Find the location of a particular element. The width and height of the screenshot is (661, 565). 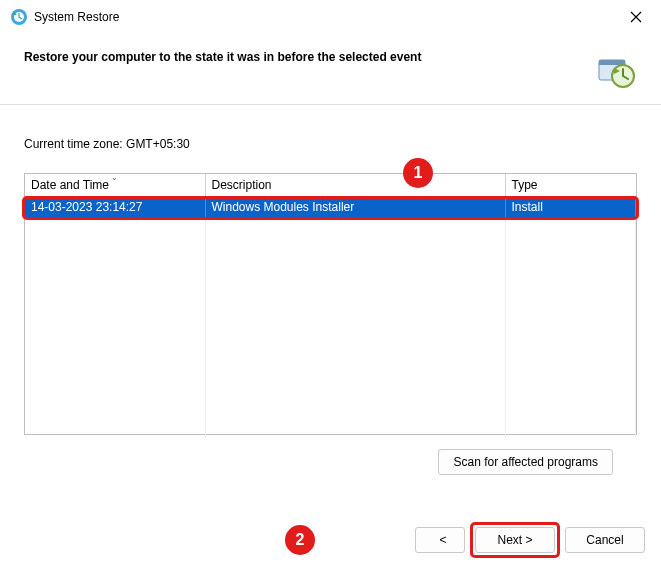

wizard-footer: < Next > Cancel 2 is located at coordinates (530, 540).